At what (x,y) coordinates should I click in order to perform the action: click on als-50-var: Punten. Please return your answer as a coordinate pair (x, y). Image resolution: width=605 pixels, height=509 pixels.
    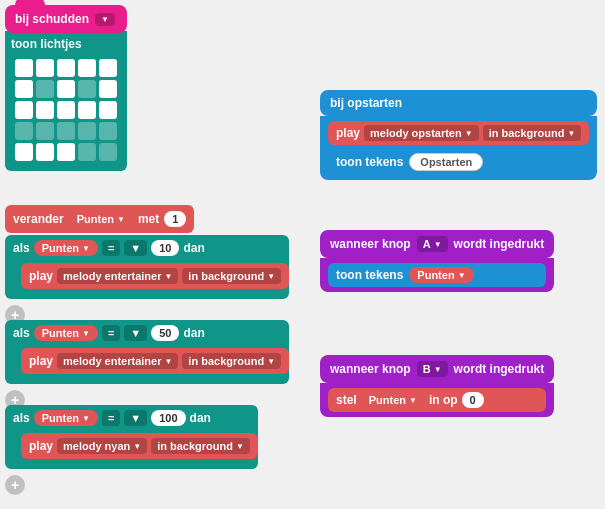
    Looking at the image, I should click on (66, 333).